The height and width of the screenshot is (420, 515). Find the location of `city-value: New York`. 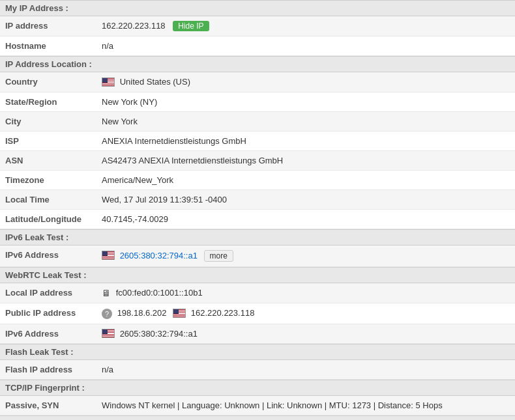

city-value: New York is located at coordinates (306, 121).